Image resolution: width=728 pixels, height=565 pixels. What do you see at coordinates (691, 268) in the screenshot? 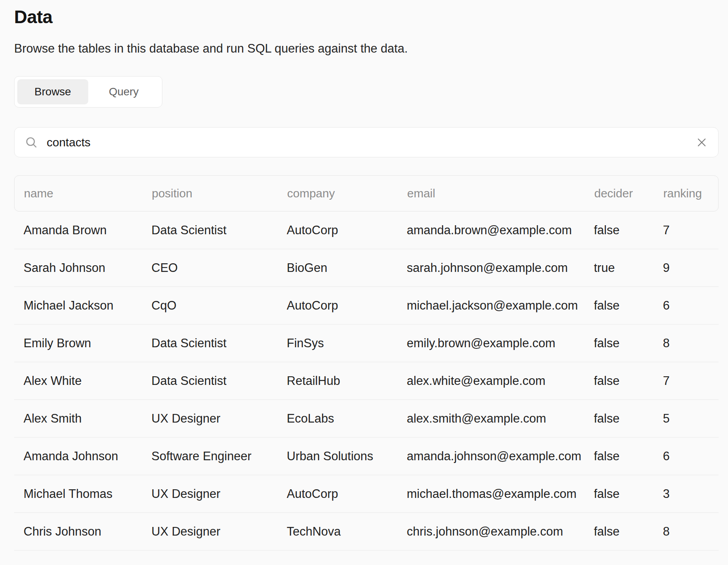
I see `cell-ranking: 9` at bounding box center [691, 268].